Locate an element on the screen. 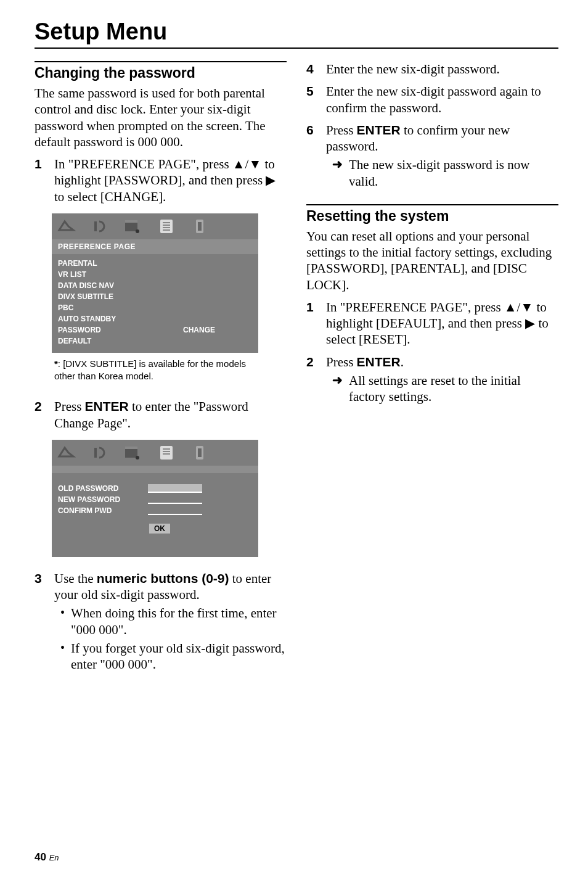  step-1: 1 In "PREFERENCE PAGE", press ▲/▼ to hig… is located at coordinates (160, 180).